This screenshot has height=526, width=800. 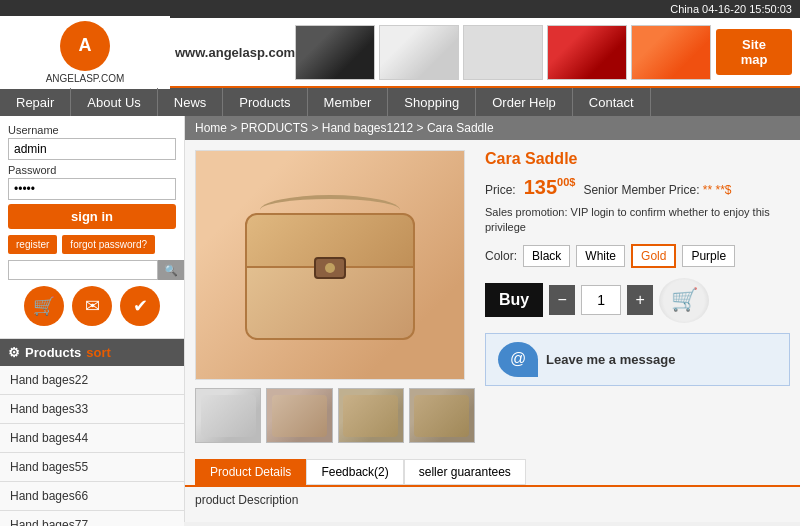 I want to click on email-icon: ✉, so click(x=92, y=306).